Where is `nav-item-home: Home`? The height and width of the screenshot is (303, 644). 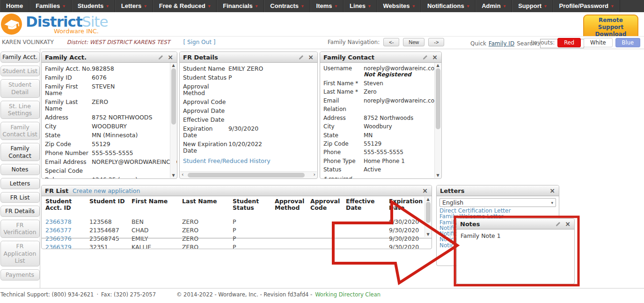
nav-item-home: Home is located at coordinates (15, 6).